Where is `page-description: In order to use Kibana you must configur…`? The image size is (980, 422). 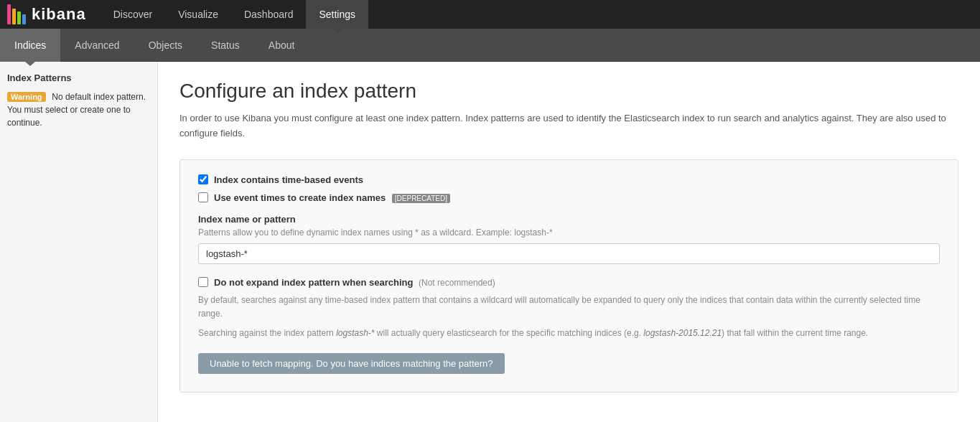
page-description: In order to use Kibana you must configur… is located at coordinates (569, 126).